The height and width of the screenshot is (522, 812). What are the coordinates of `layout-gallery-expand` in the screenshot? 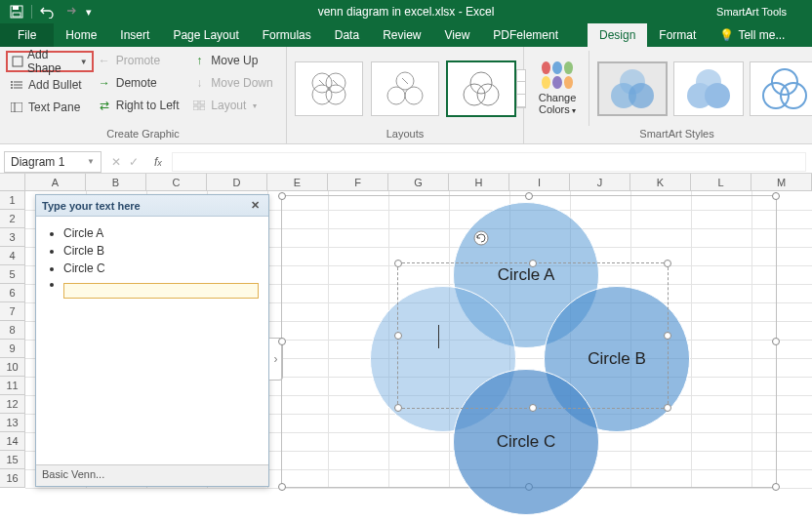 It's located at (521, 89).